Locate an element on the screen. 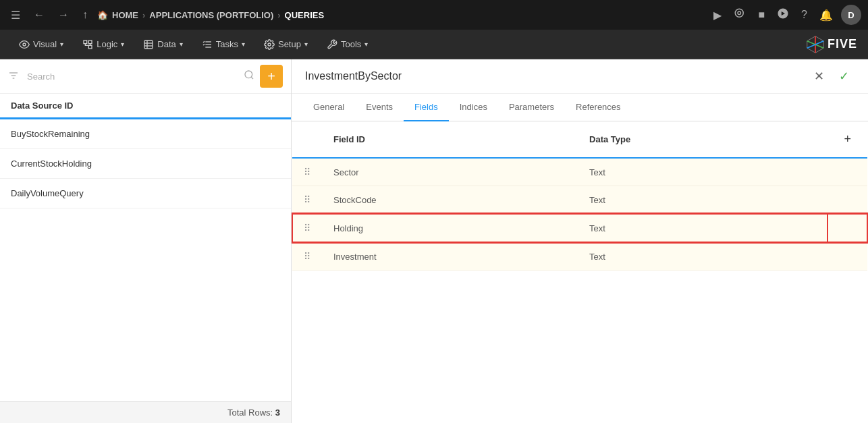 Image resolution: width=868 pixels, height=423 pixels. field-id-cell: Investment is located at coordinates (451, 256).